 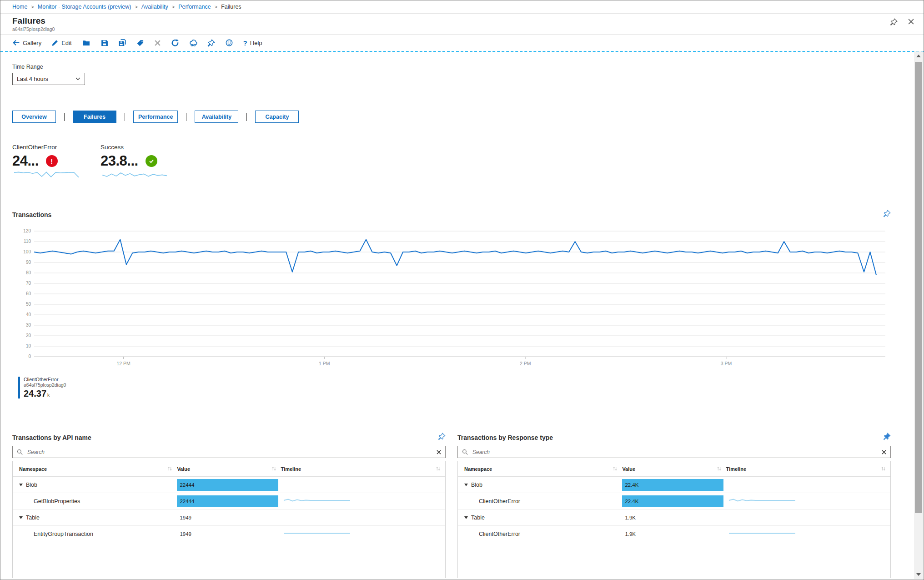 I want to click on y-axis-label: 120, so click(x=27, y=231).